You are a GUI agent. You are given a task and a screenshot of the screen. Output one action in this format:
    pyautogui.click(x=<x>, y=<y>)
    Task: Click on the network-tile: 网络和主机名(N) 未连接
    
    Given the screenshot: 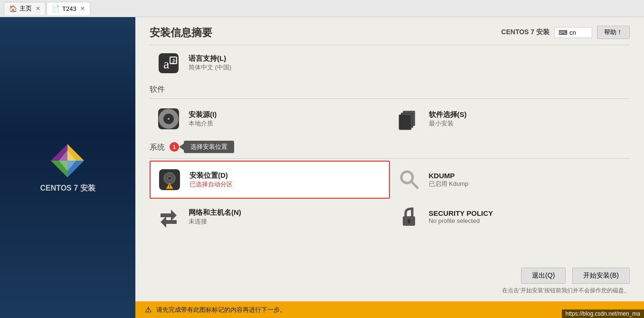 What is the action you would take?
    pyautogui.click(x=270, y=217)
    